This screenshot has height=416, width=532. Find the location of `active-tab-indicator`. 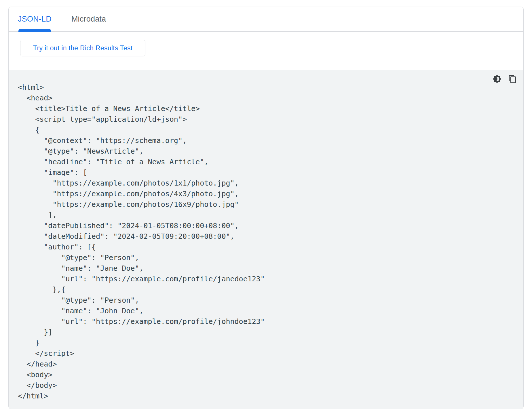

active-tab-indicator is located at coordinates (35, 30).